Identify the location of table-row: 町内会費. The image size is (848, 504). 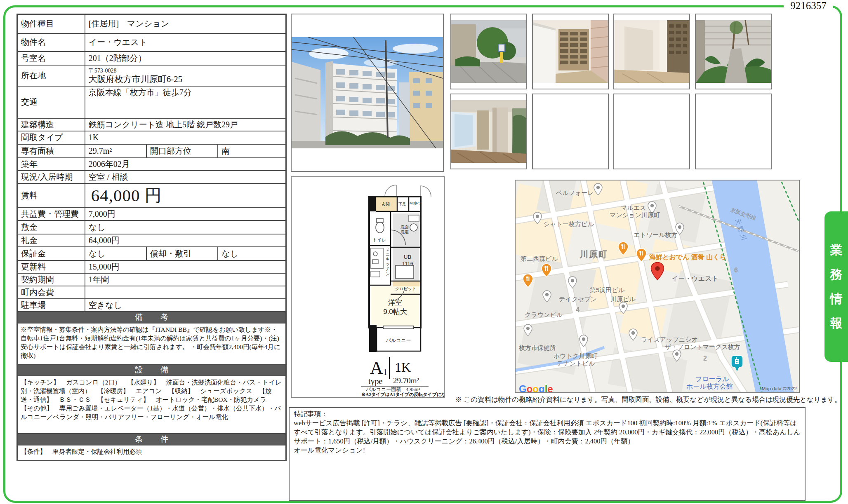
(152, 293).